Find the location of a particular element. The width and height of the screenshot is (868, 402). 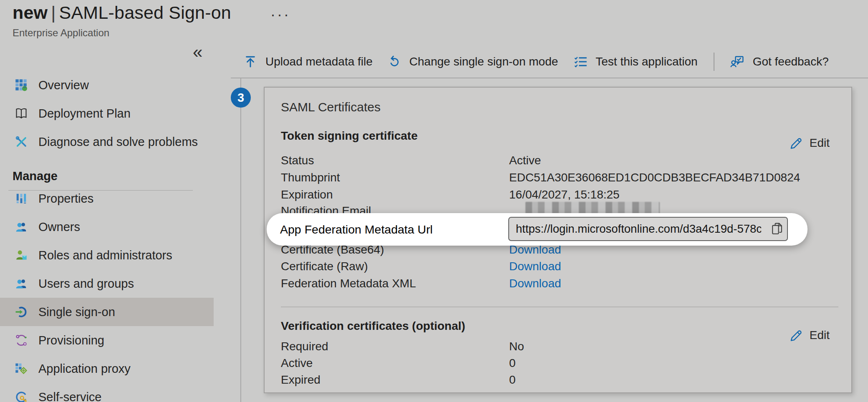

sidebar-item-label: Overview is located at coordinates (63, 85).